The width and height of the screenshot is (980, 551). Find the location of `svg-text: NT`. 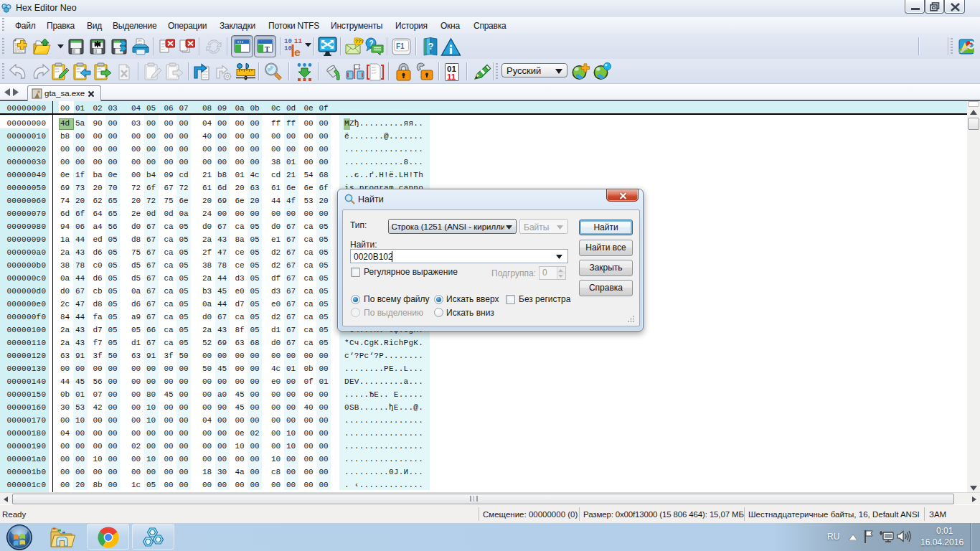

svg-text: NT is located at coordinates (164, 50).